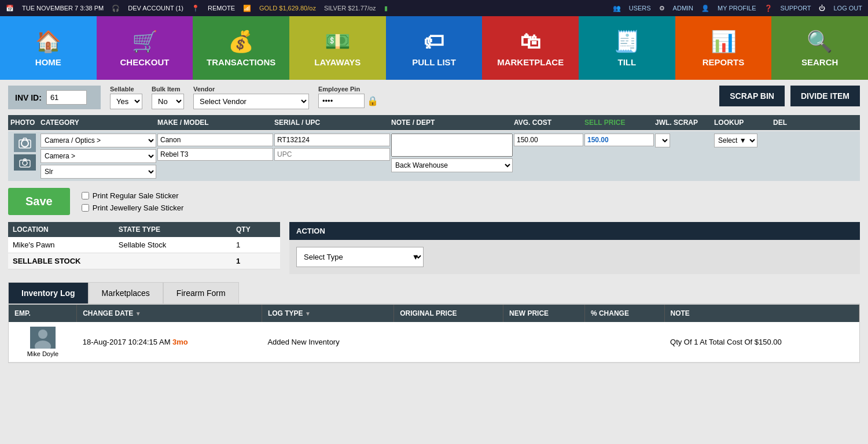  What do you see at coordinates (126, 293) in the screenshot?
I see `tab-marketplaces: Marketplaces` at bounding box center [126, 293].